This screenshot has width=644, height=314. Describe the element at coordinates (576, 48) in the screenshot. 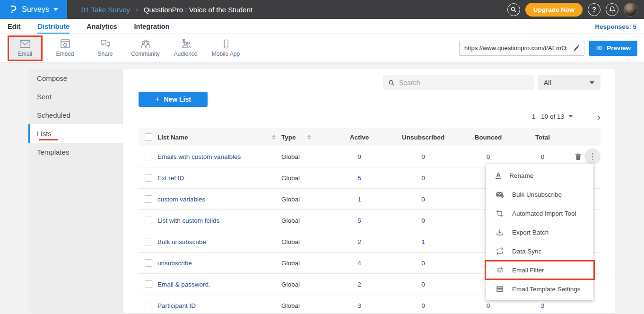

I see `edit-url-button` at that location.